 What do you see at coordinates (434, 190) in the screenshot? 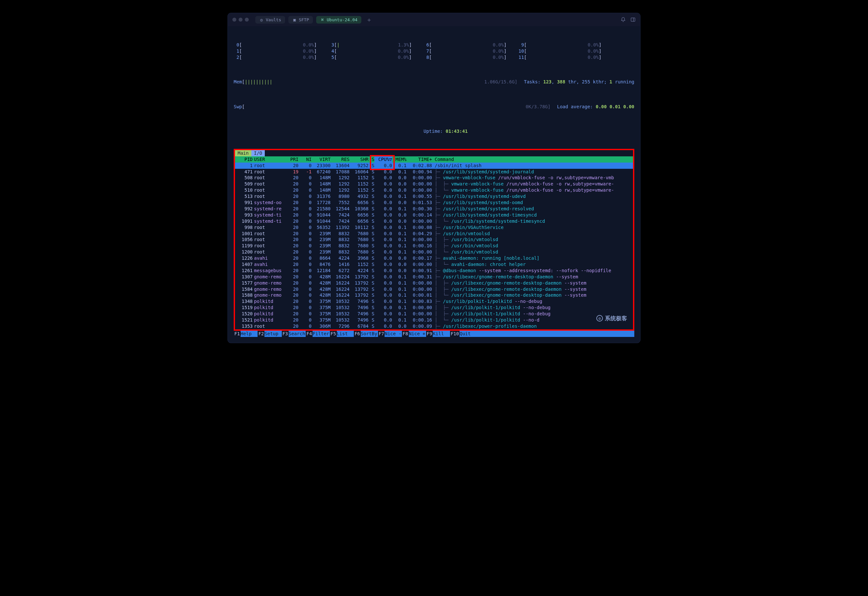
I see `table-row: 510root200148M12921152S0.00.00:00.00│ └─…` at bounding box center [434, 190].